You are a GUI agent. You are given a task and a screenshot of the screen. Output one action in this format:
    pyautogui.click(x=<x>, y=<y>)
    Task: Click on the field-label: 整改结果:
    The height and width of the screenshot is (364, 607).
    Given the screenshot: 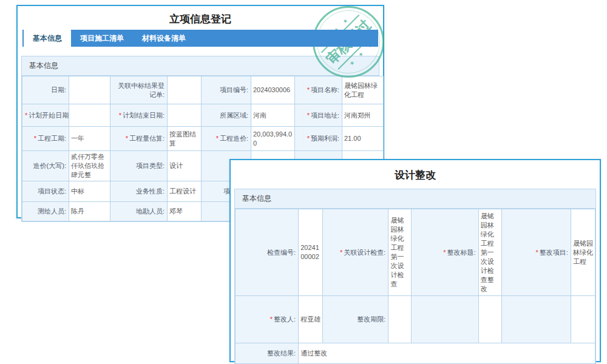 What is the action you would take?
    pyautogui.click(x=267, y=354)
    